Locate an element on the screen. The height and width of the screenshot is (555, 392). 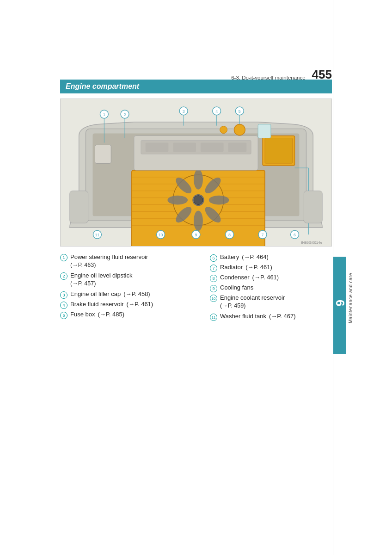
svg-text: IN86GX014e is located at coordinates (312, 242).